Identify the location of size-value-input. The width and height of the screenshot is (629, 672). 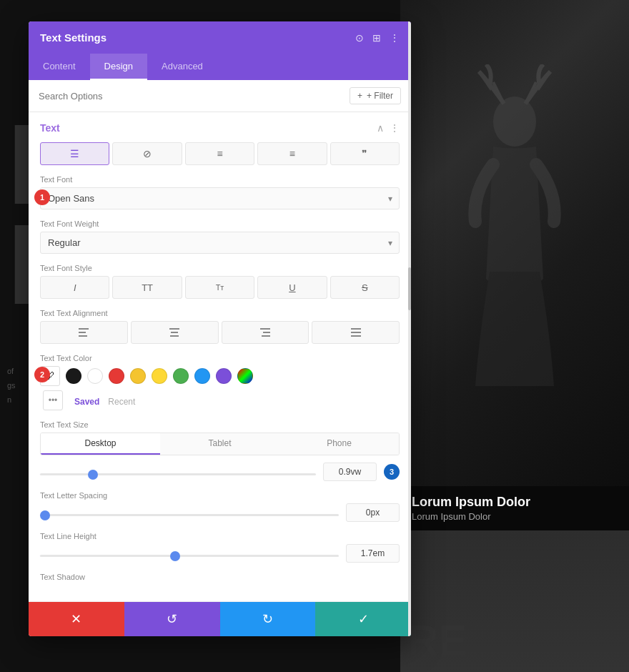
(350, 472).